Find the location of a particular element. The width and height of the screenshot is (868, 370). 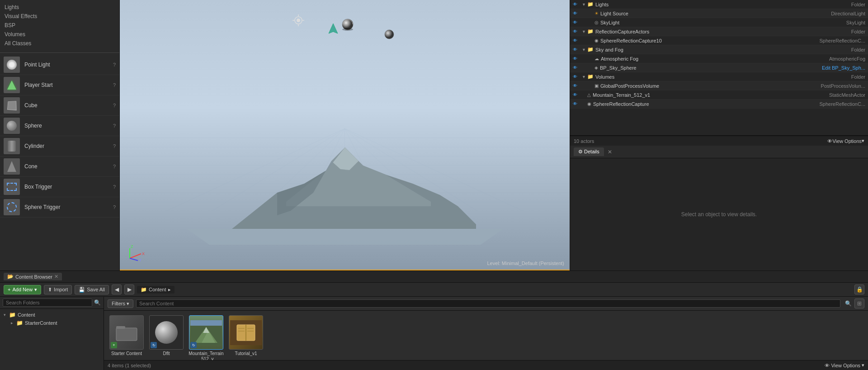

place-item-playerstart: Player Start ? is located at coordinates (60, 85).